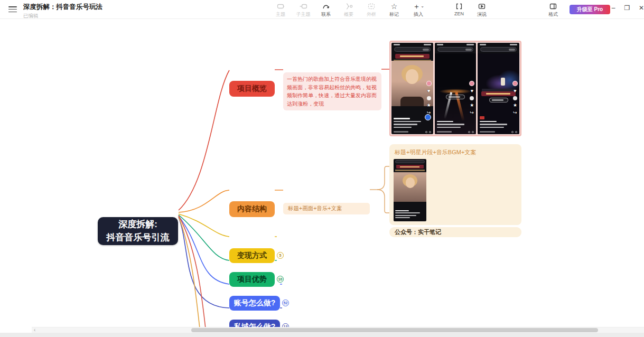 The image size is (644, 337). I want to click on horizontal-scrollbar-thumb, so click(395, 330).